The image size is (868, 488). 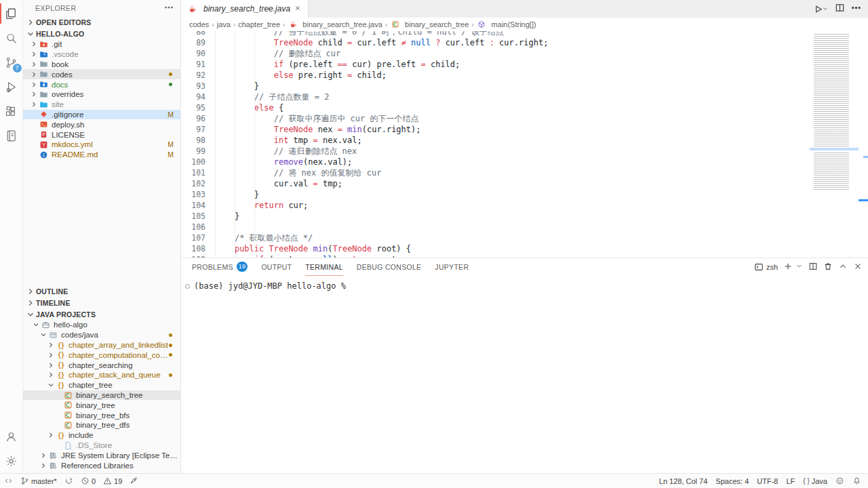 I want to click on tree-item-readme.md: README.mdM, so click(x=102, y=155).